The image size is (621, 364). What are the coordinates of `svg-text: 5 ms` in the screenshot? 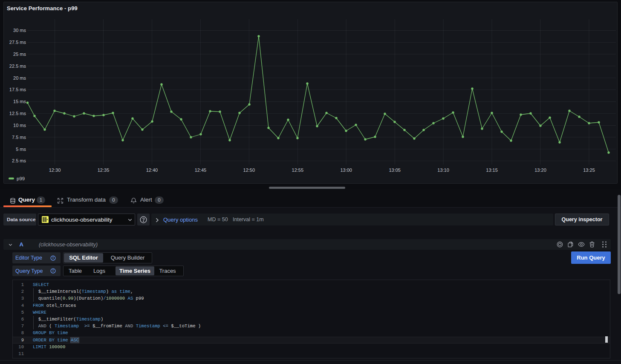 It's located at (21, 149).